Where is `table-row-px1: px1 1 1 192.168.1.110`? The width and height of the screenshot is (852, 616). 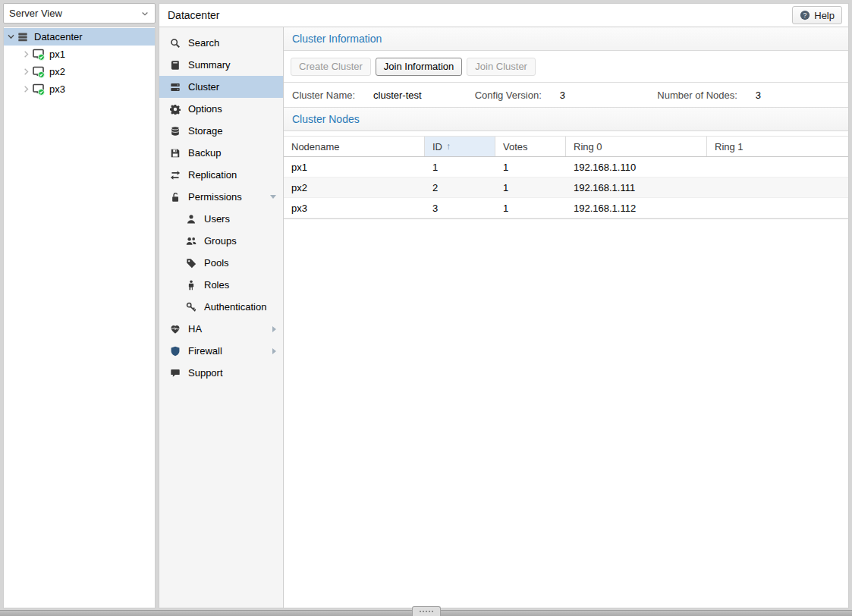 table-row-px1: px1 1 1 192.168.1.110 is located at coordinates (566, 167).